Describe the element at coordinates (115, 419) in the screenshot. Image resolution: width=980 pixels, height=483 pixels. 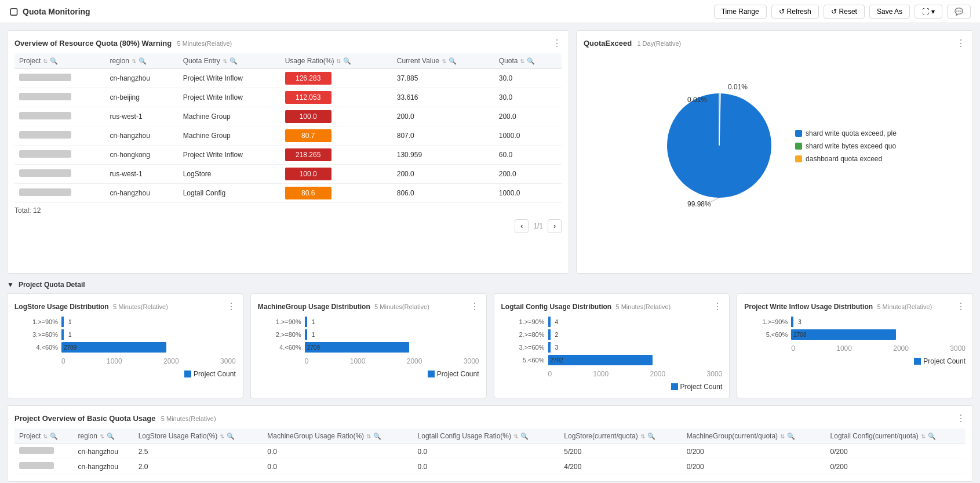
I see `bottom-title-group: Project Overview of Basic Quota Usage 5 …` at that location.